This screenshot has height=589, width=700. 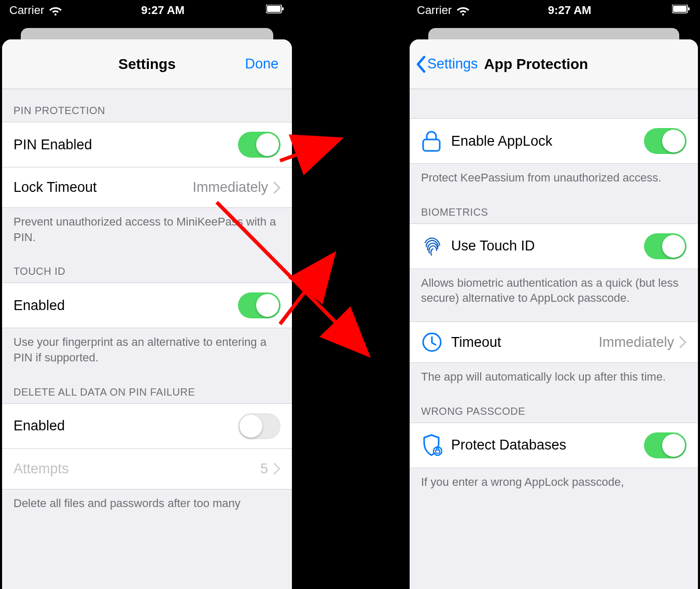 What do you see at coordinates (264, 469) in the screenshot?
I see `attempts-value: 5` at bounding box center [264, 469].